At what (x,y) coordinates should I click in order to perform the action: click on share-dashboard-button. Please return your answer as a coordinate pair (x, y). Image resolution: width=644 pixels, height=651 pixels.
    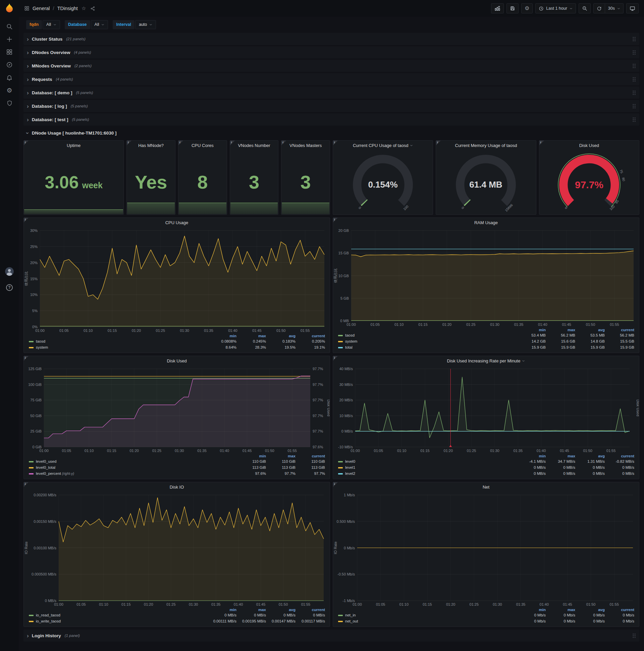
    Looking at the image, I should click on (93, 9).